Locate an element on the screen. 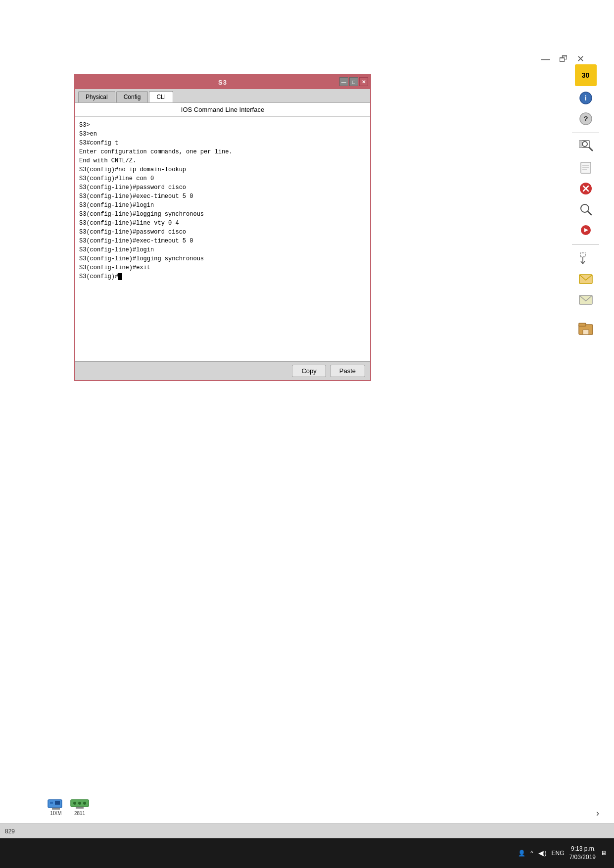 The width and height of the screenshot is (614, 868). taskbar-date: 7/03/2019 is located at coordinates (583, 857).